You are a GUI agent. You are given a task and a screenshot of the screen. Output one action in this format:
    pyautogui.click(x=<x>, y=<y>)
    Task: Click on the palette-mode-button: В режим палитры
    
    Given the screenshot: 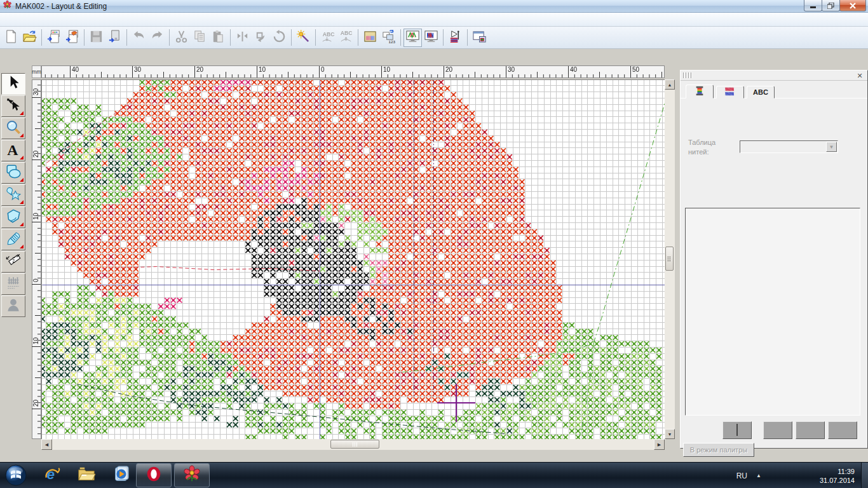 What is the action you would take?
    pyautogui.click(x=719, y=450)
    